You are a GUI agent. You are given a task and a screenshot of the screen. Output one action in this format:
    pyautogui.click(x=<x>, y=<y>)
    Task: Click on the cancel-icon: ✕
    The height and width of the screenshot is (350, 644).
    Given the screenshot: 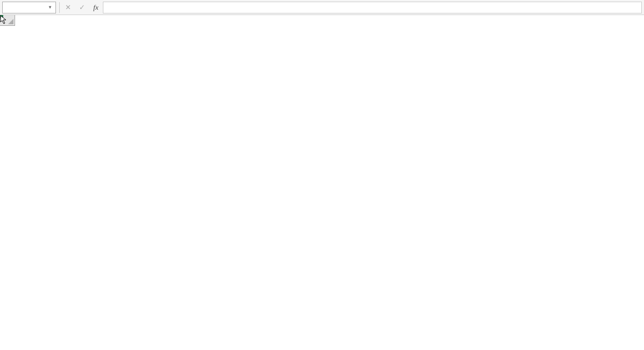 What is the action you would take?
    pyautogui.click(x=68, y=8)
    